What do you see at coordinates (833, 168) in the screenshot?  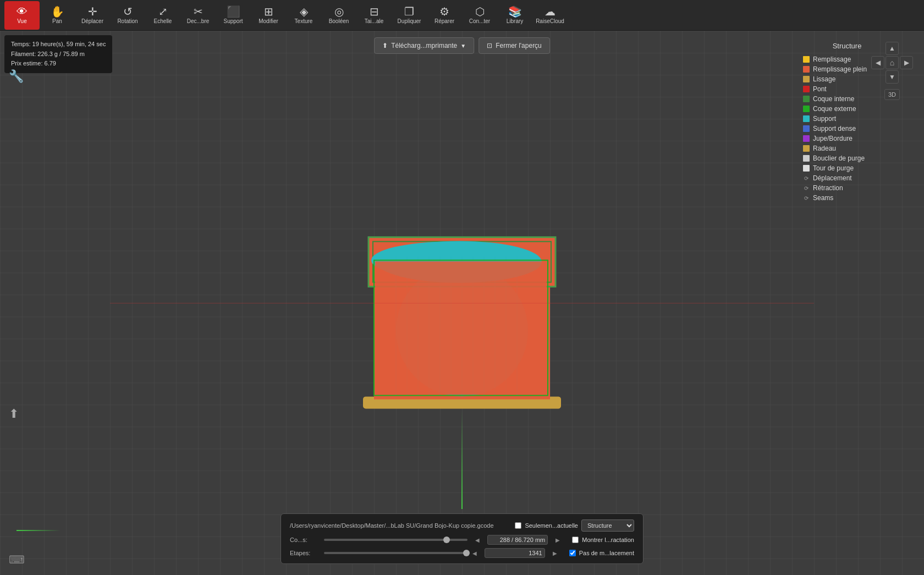 I see `legend-label-11: Tour de purge` at bounding box center [833, 168].